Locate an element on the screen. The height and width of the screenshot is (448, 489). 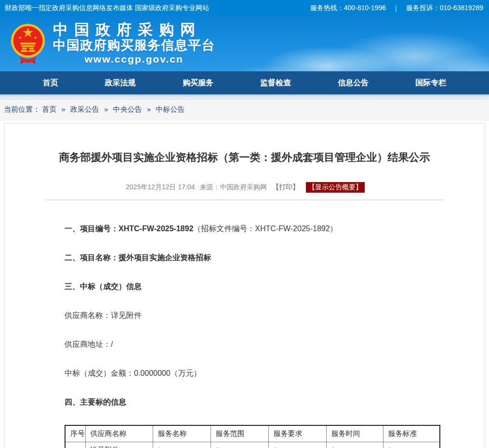
paragraph-award-info-heading: 三、中标（成交）信息 is located at coordinates (253, 287).